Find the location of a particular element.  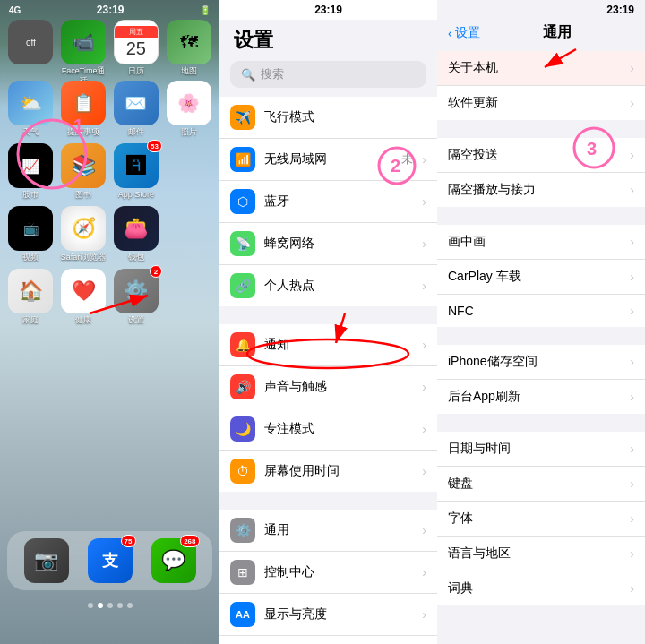

settings-item-focus: 🌙 专注模式 › is located at coordinates (328, 430).